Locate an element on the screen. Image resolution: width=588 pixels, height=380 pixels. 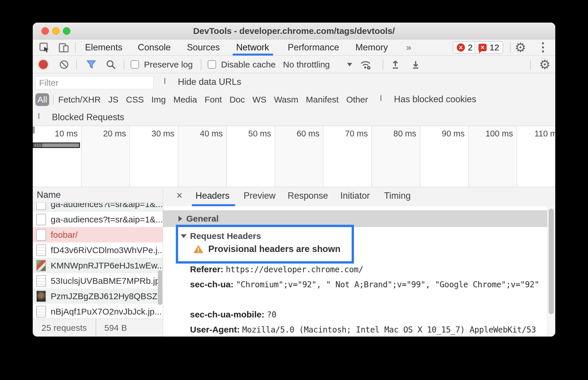
requests-scrollbar is located at coordinates (160, 288).